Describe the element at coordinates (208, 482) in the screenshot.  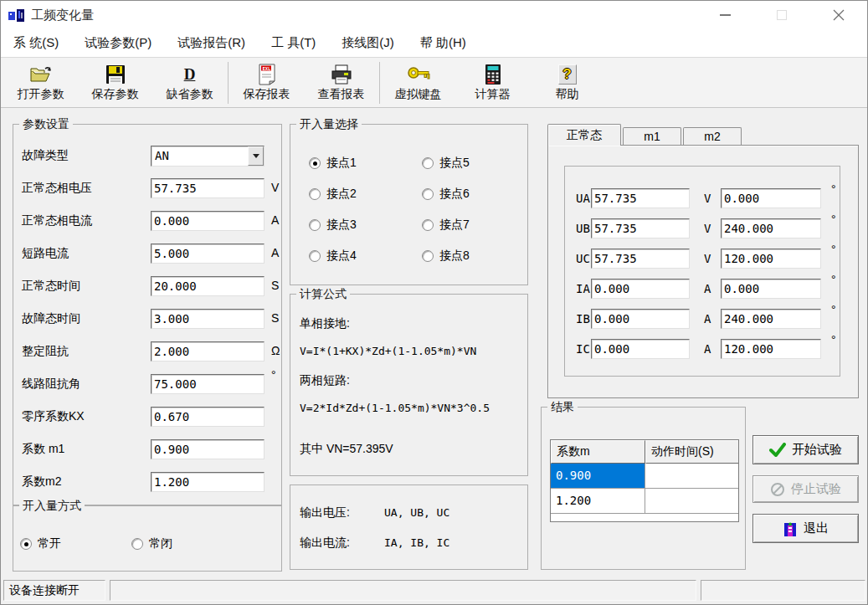
I see `coefficient-m2-input` at that location.